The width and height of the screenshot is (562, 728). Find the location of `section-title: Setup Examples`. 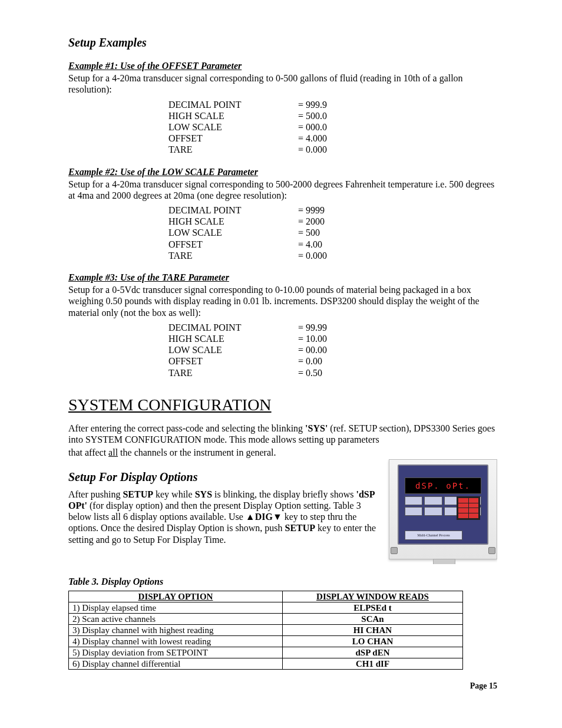

section-title: Setup Examples is located at coordinates (283, 42).